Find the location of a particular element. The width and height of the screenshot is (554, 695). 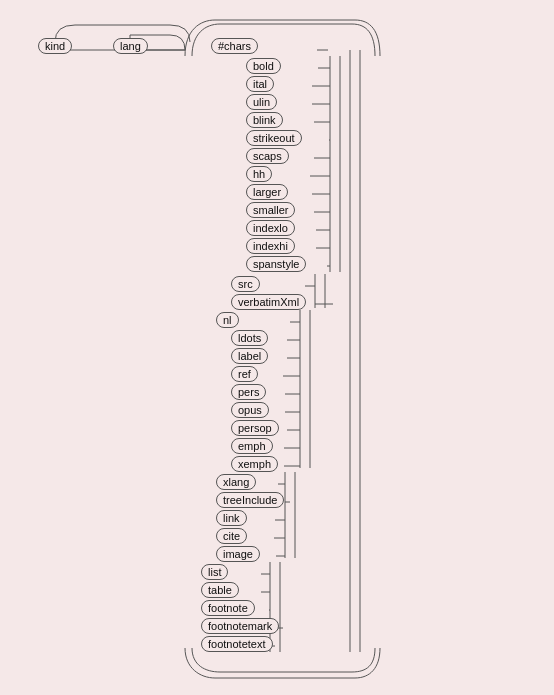

emph-node: emph is located at coordinates (252, 446).